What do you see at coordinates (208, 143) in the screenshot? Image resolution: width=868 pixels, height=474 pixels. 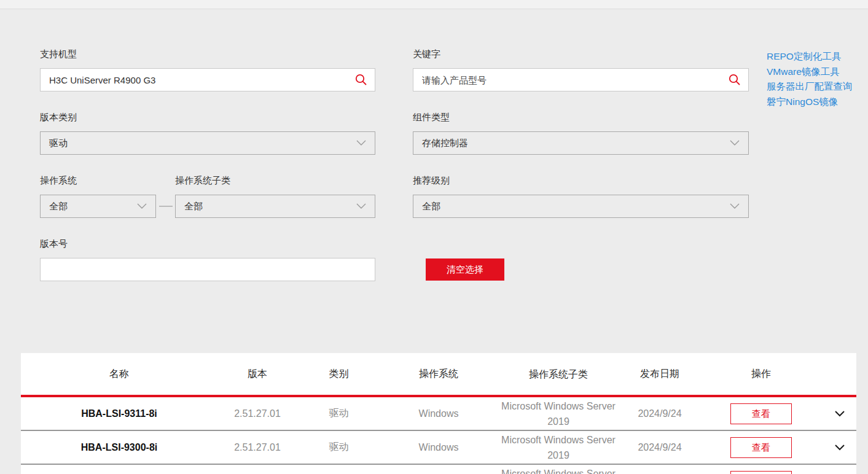 I see `version-category-select: 驱动` at bounding box center [208, 143].